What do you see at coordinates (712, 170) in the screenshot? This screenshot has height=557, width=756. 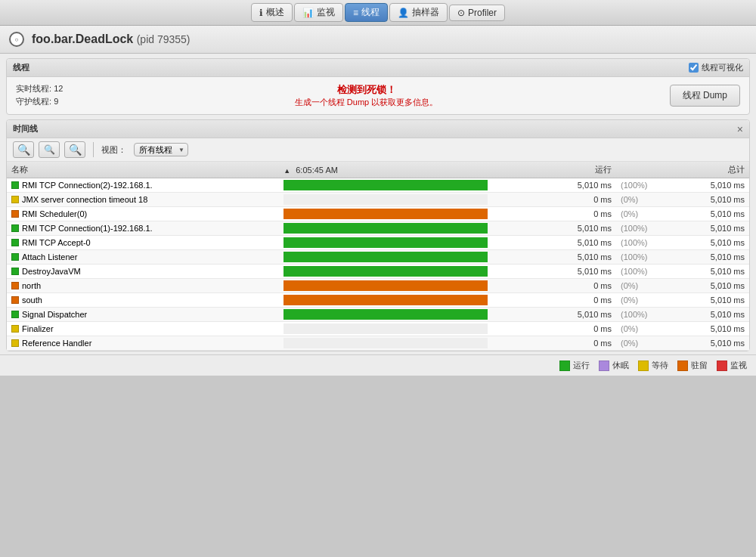 I see `col-header-total: 总计` at bounding box center [712, 170].